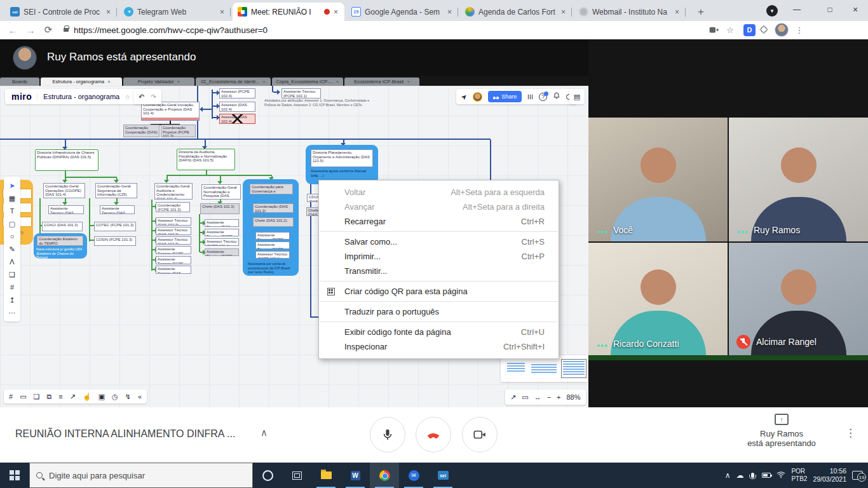 This screenshot has height=488, width=868. What do you see at coordinates (221, 192) in the screenshot?
I see `org-node: Coordenação-Geral Normalização e Pesquis…` at bounding box center [221, 192].